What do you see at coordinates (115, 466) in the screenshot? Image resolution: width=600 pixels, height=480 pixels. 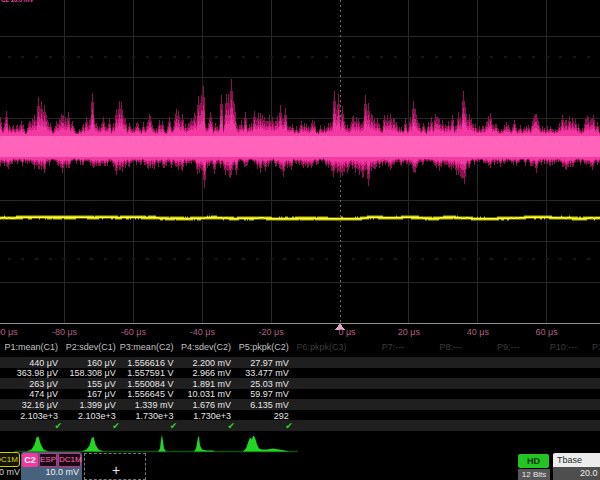 I see `add-trace-slot: +` at bounding box center [115, 466].